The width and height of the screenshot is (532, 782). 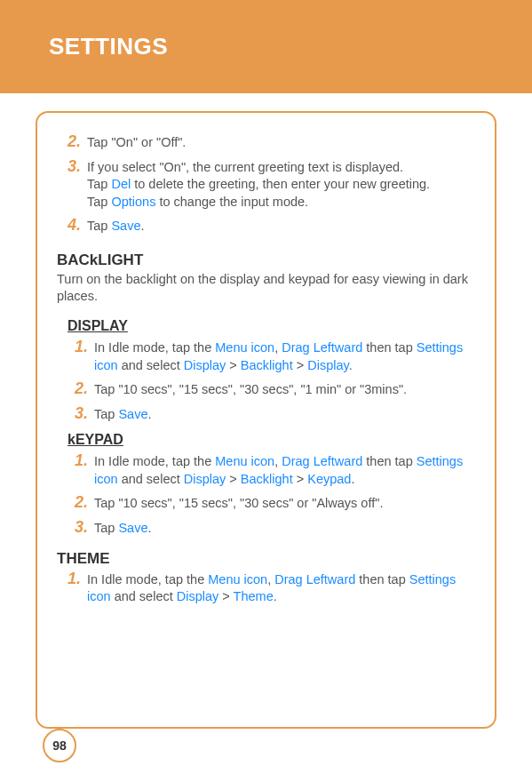 What do you see at coordinates (266, 185) in the screenshot?
I see `step-3: 3. If you select "On", the current greet…` at bounding box center [266, 185].